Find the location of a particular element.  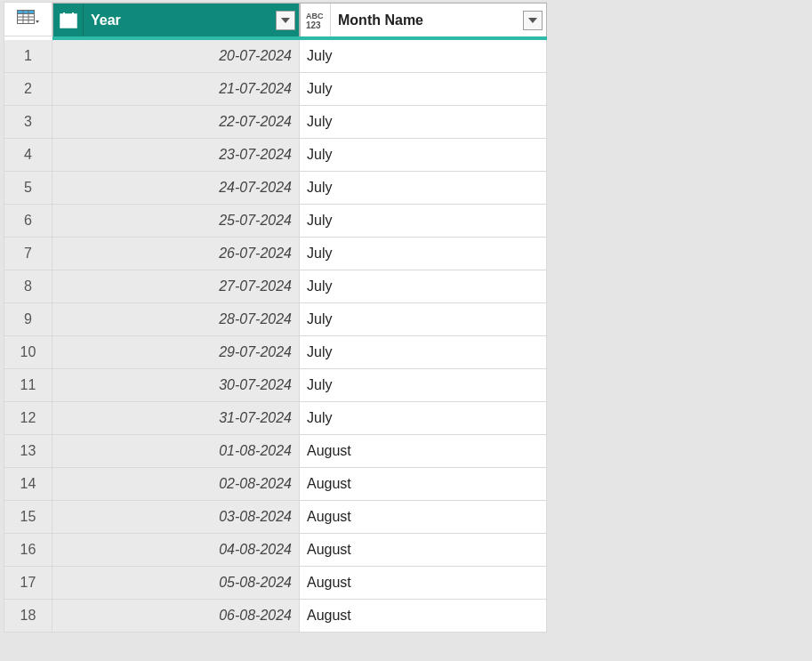

cell-year: 28-07-2024 is located at coordinates (176, 320).